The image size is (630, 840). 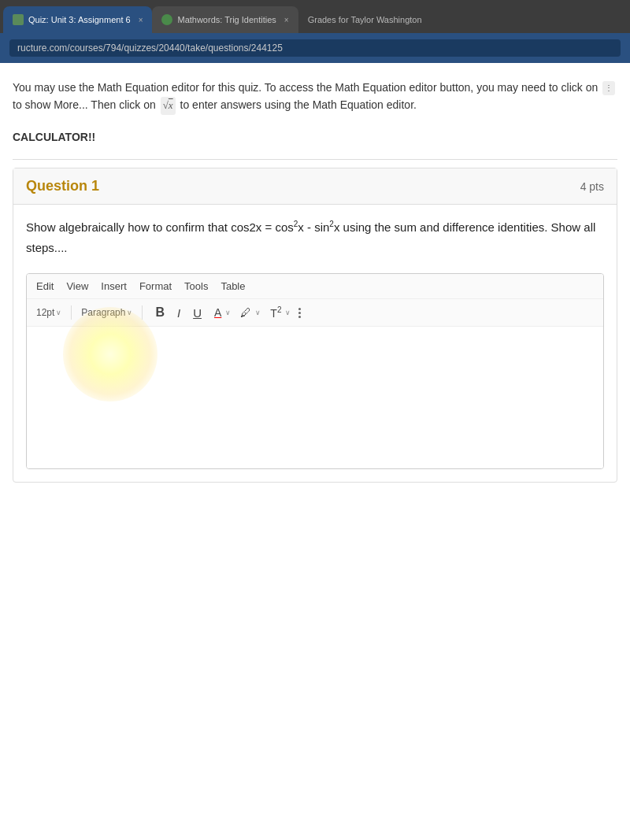 What do you see at coordinates (49, 313) in the screenshot?
I see `font-size-select: 12pt ∨` at bounding box center [49, 313].